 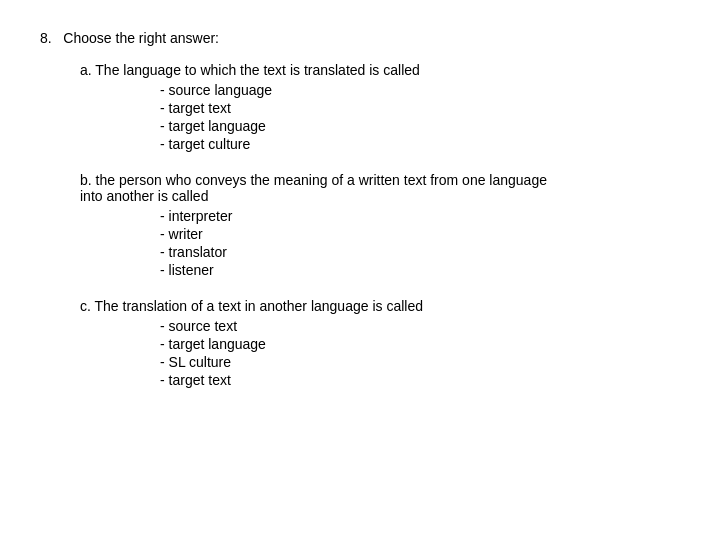 What do you see at coordinates (258, 70) in the screenshot?
I see `sub-a-body: The language to which the text is transl…` at bounding box center [258, 70].